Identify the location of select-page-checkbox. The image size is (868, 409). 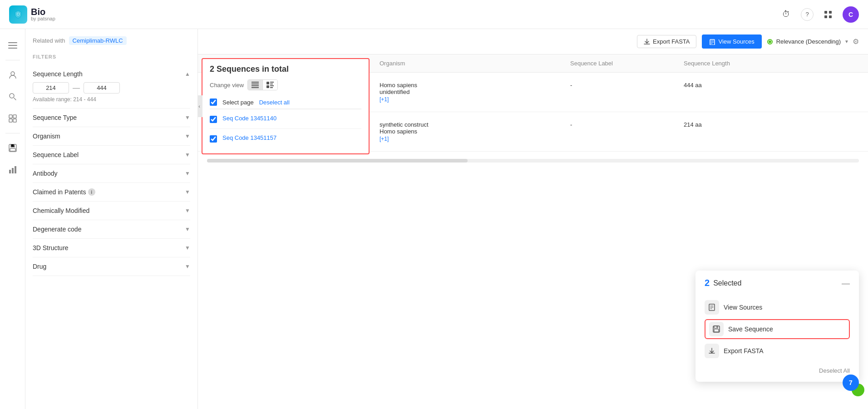
(213, 102).